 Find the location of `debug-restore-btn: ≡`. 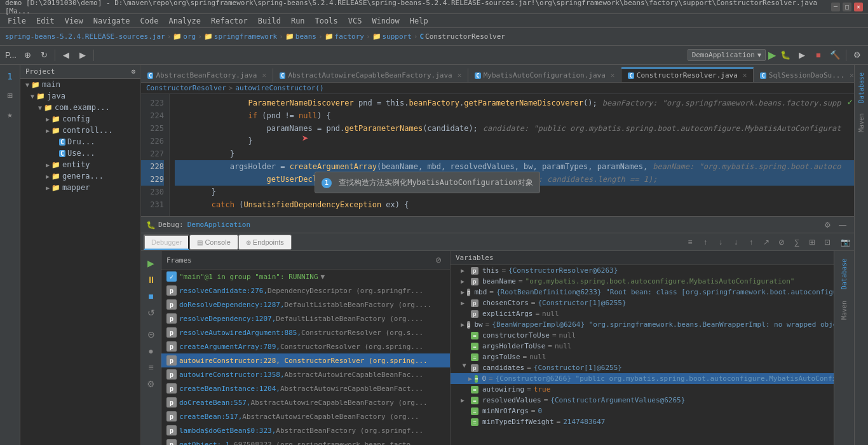

debug-restore-btn: ≡ is located at coordinates (690, 242).